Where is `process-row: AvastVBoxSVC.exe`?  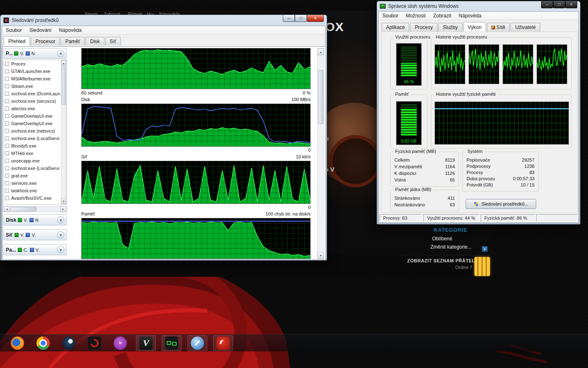
process-row: AvastVBoxSVC.exe is located at coordinates (32, 198).